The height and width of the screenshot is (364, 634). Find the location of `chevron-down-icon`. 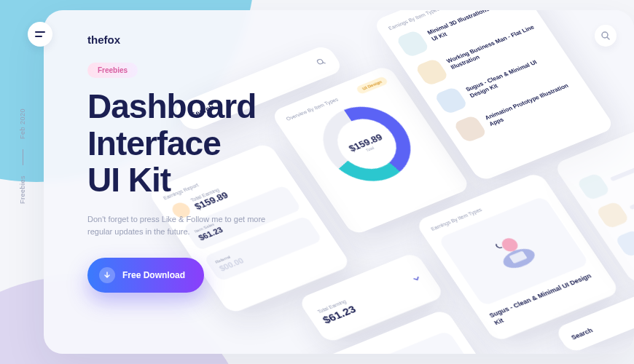

chevron-down-icon is located at coordinates (417, 280).